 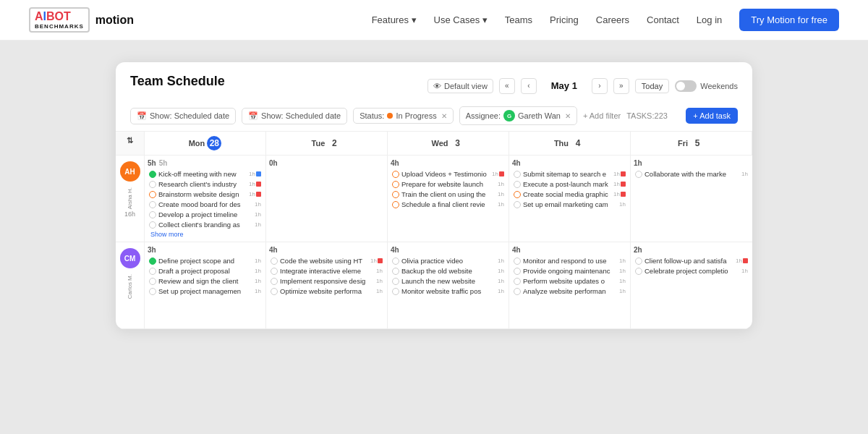 What do you see at coordinates (621, 86) in the screenshot?
I see `cal-next-next: »` at bounding box center [621, 86].